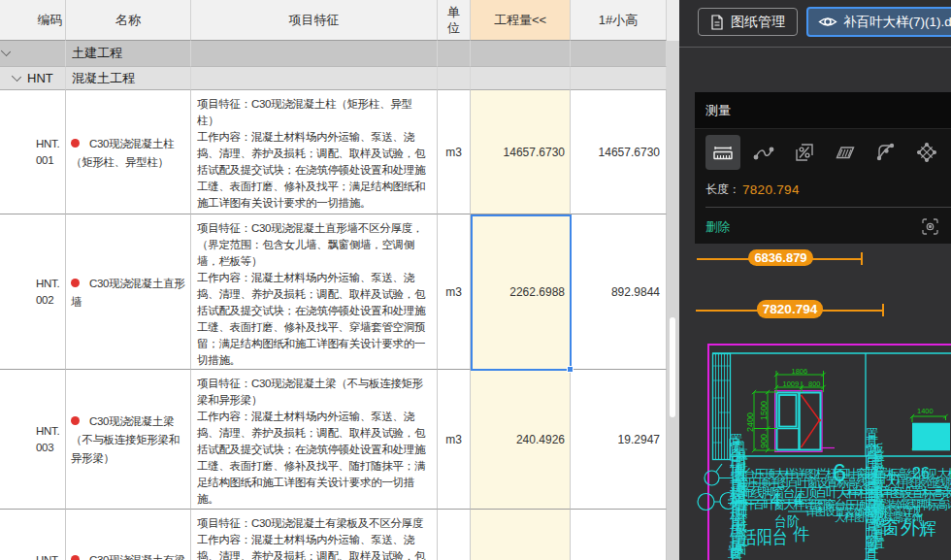  I want to click on cell-quantity: 240.4926, so click(520, 440).